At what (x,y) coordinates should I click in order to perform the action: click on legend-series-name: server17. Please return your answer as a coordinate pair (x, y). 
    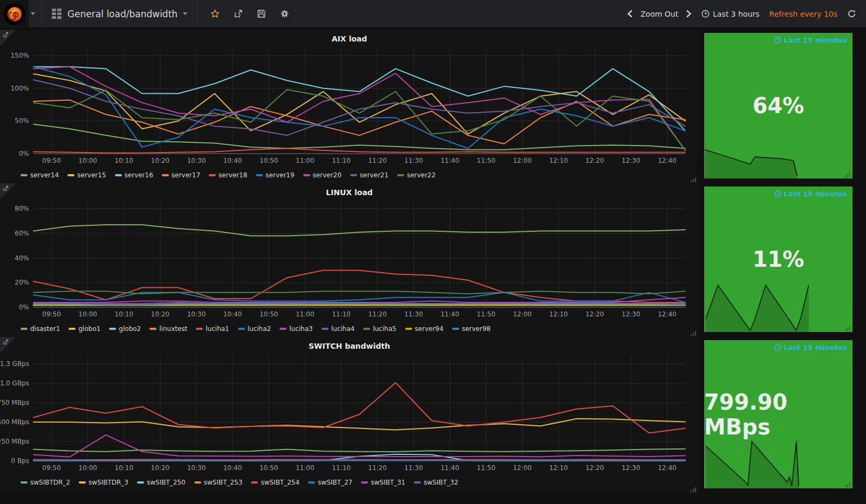
    Looking at the image, I should click on (186, 175).